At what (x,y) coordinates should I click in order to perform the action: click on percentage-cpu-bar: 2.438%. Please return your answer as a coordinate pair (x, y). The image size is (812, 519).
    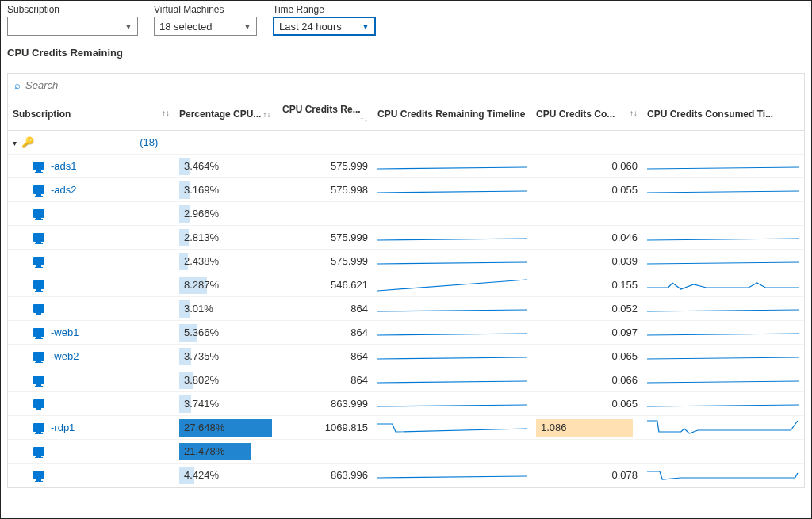
    Looking at the image, I should click on (226, 261).